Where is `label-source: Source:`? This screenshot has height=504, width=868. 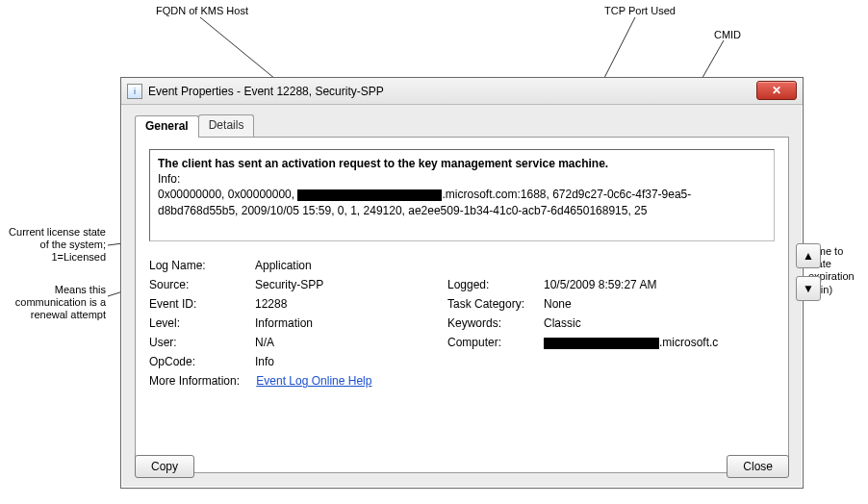
label-source: Source: is located at coordinates (202, 285).